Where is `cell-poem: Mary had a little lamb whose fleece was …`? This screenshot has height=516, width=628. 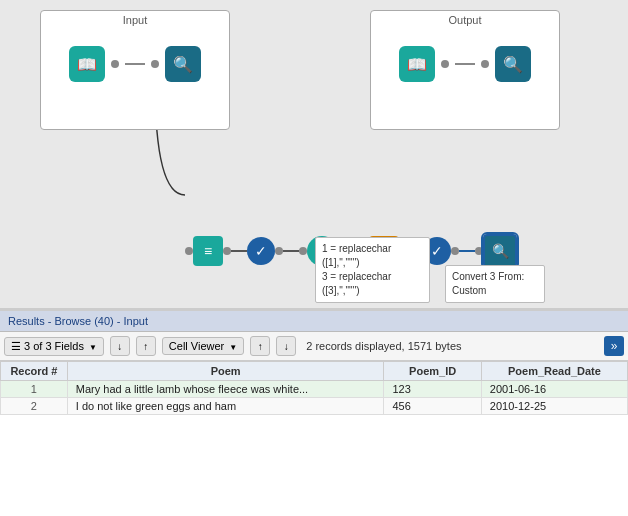 cell-poem: Mary had a little lamb whose fleece was … is located at coordinates (226, 390).